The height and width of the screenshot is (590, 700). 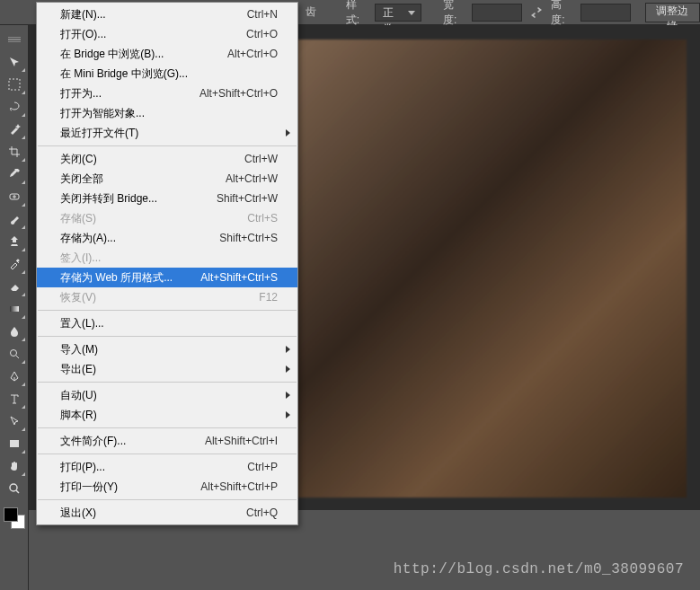 I want to click on menu-item-new: 新建(N)...Ctrl+N, so click(x=167, y=14).